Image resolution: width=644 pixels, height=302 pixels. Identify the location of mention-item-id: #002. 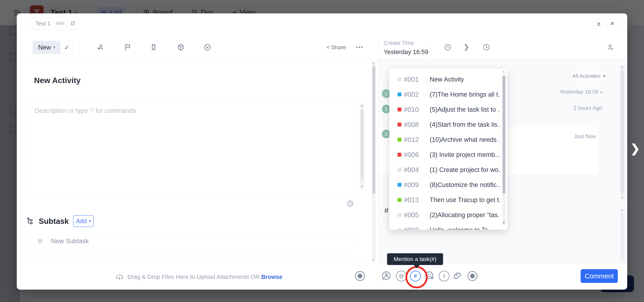
(411, 95).